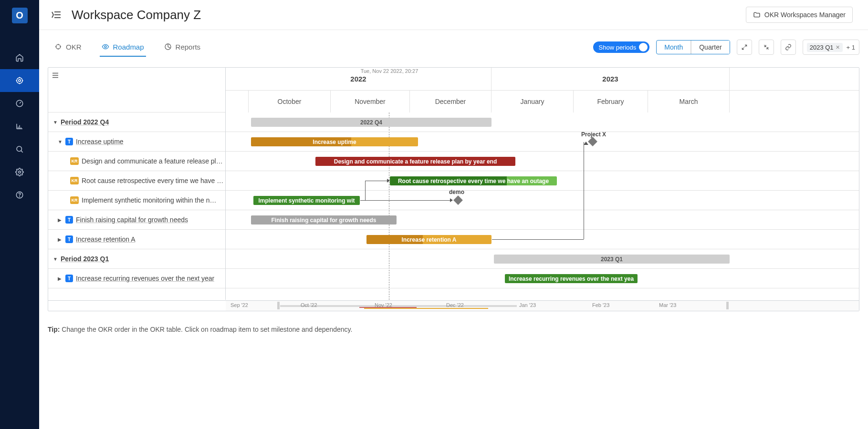 Image resolution: width=868 pixels, height=429 pixels. I want to click on ruler-label: Nov '22, so click(384, 305).